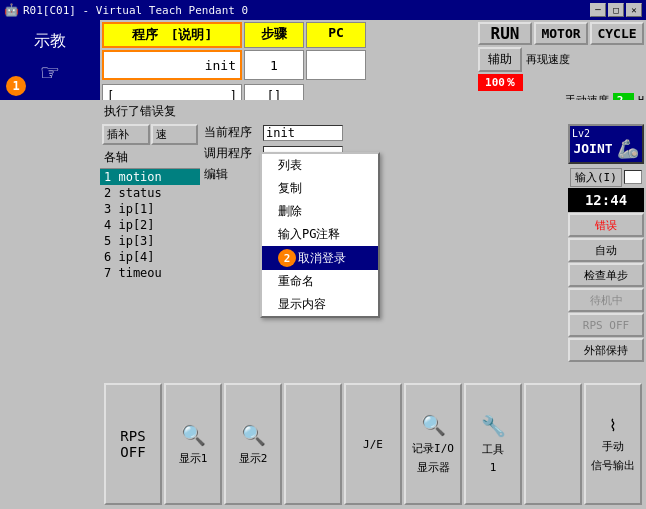 The width and height of the screenshot is (646, 509). Describe the element at coordinates (613, 426) in the screenshot. I see `signal-icon: ⌇` at that location.